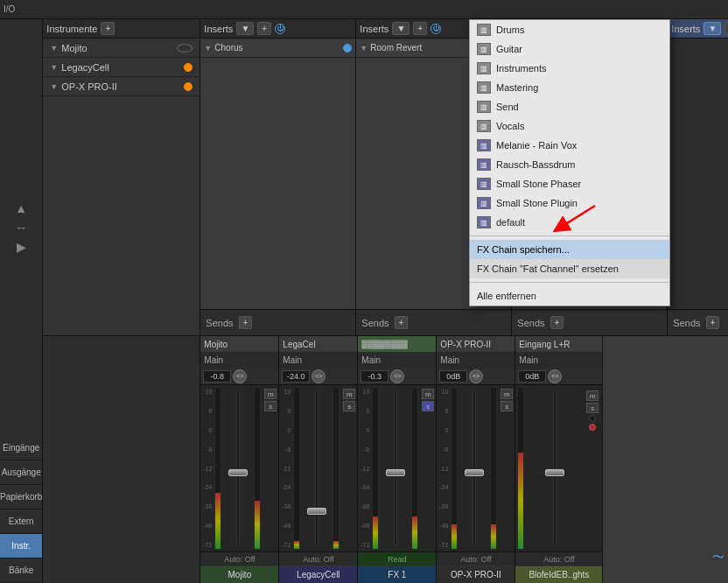  Describe the element at coordinates (507, 394) in the screenshot. I see `opx-m-btn: m` at that location.